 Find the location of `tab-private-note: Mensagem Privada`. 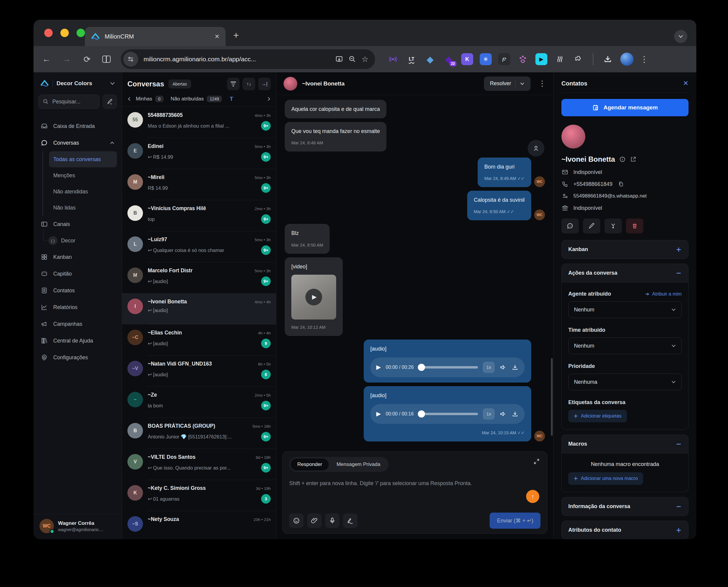

tab-private-note: Mensagem Privada is located at coordinates (358, 465).